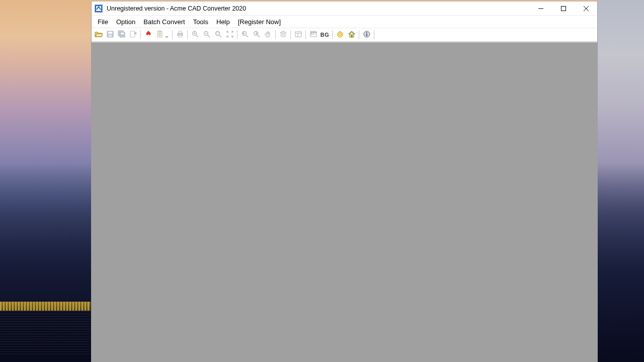 The image size is (644, 362). Describe the element at coordinates (133, 35) in the screenshot. I see `export-dwg-button` at that location.